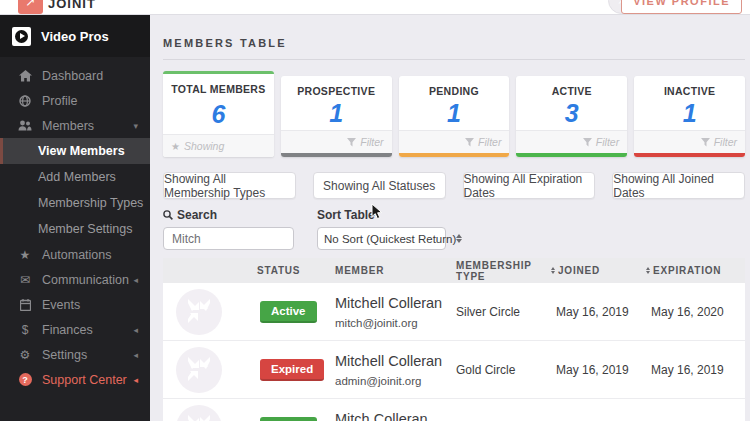 The width and height of the screenshot is (750, 421). I want to click on mouse-cursor, so click(378, 212).